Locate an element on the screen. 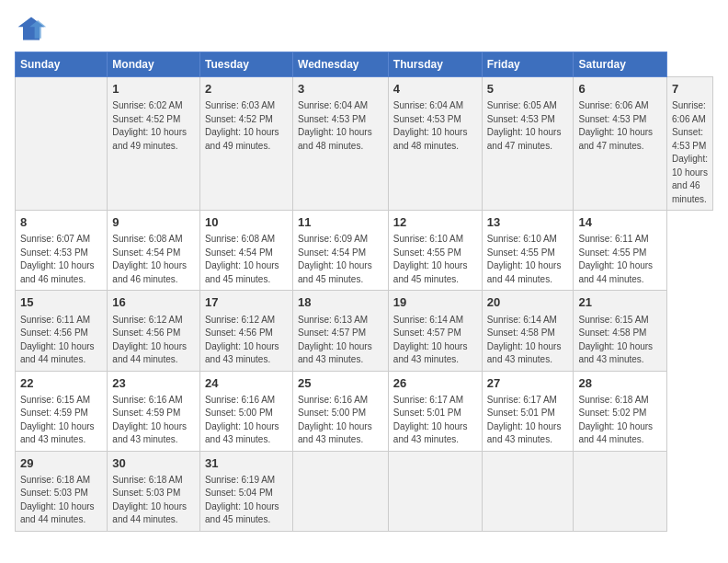  day-number: 30 is located at coordinates (154, 464).